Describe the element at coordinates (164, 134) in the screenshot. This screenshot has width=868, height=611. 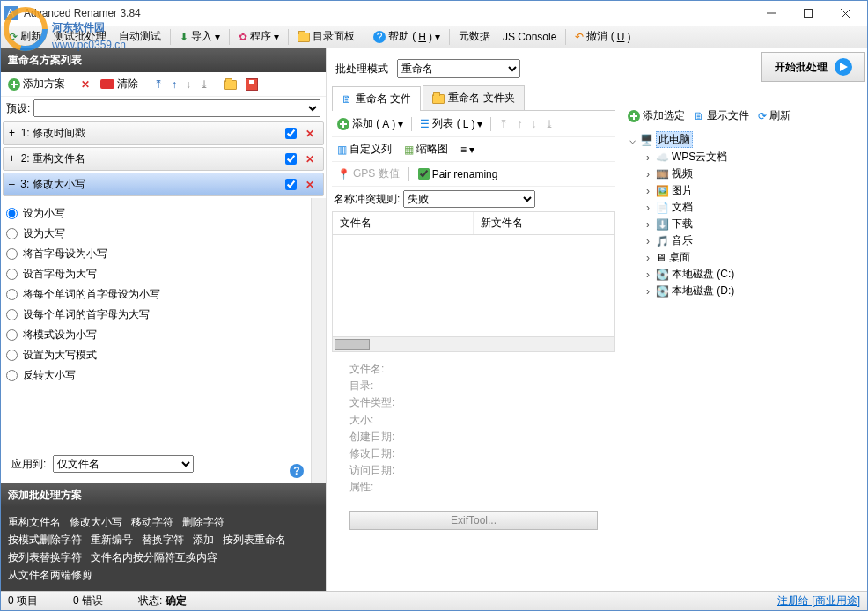
I see `method-item-1: + 1: 修改时间戳✕` at that location.